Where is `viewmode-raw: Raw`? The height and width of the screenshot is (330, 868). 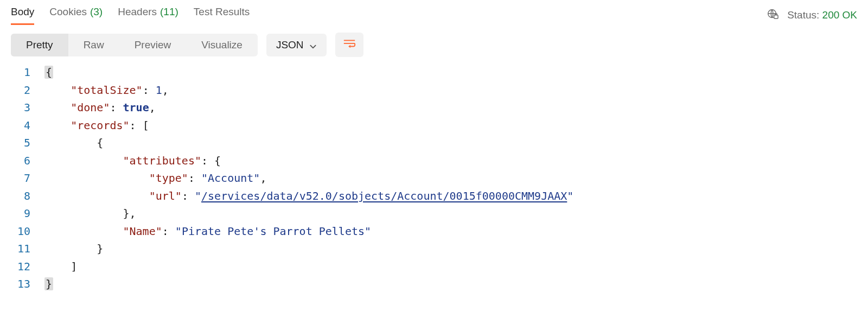
viewmode-raw: Raw is located at coordinates (94, 45).